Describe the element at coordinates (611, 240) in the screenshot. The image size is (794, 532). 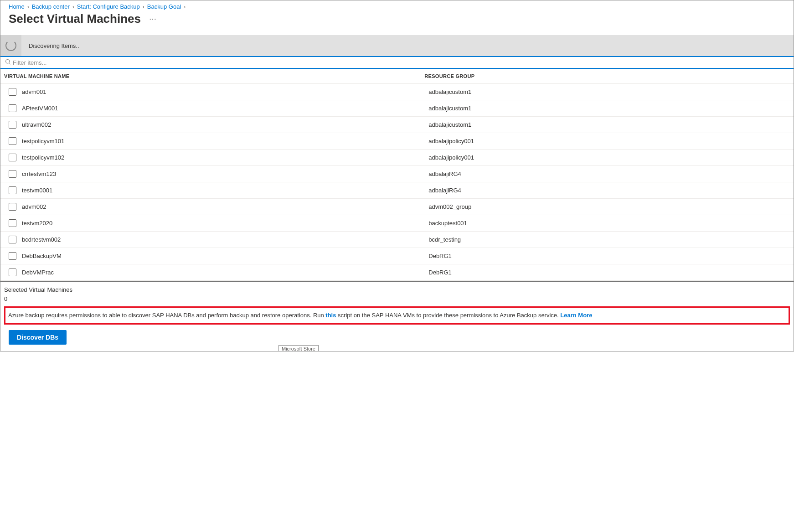
I see `resource-group-name: bcdr_testing` at that location.